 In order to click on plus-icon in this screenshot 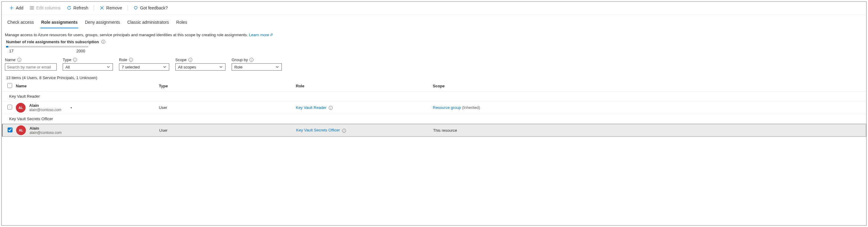, I will do `click(11, 8)`.